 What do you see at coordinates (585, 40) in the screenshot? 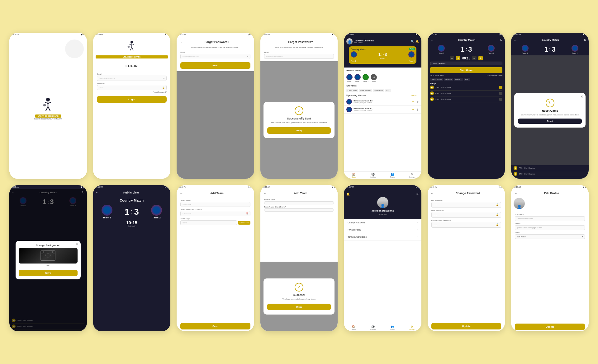
I see `refresh-icon-rg: ↻` at bounding box center [585, 40].